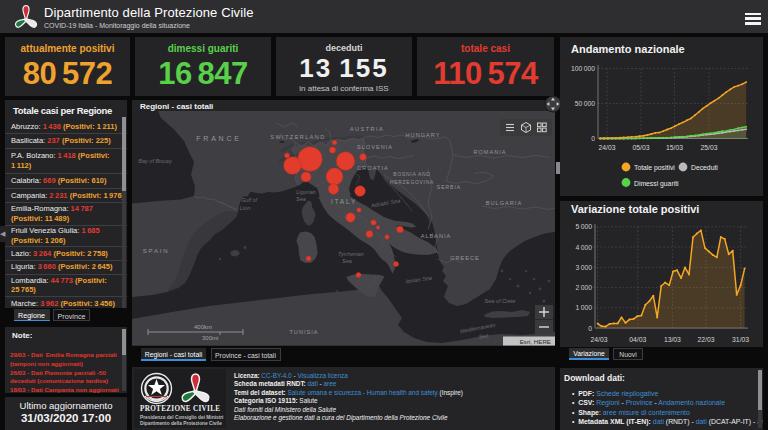  Describe the element at coordinates (219, 138) in the screenshot. I see `svg-text: FRANCE` at that location.